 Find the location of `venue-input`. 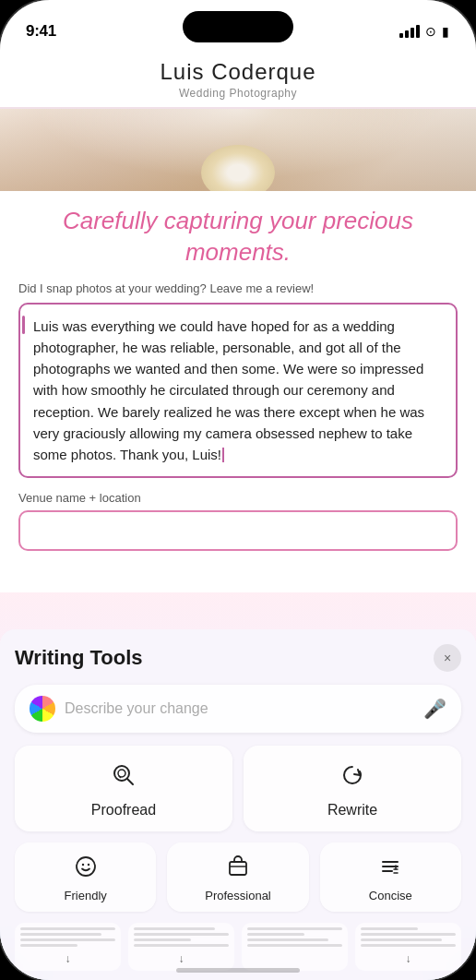

venue-input is located at coordinates (238, 531).